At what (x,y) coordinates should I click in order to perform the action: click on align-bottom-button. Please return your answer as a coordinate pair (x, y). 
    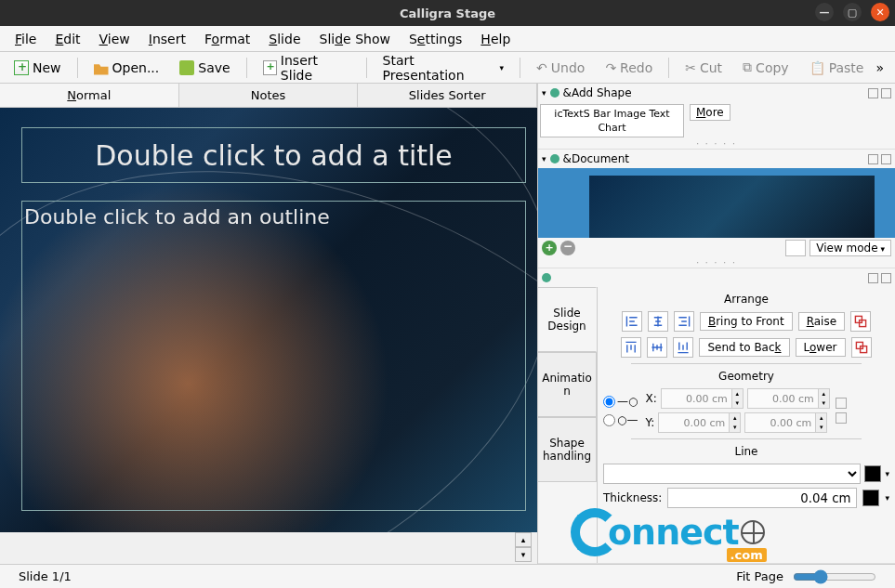
    Looking at the image, I should click on (683, 347).